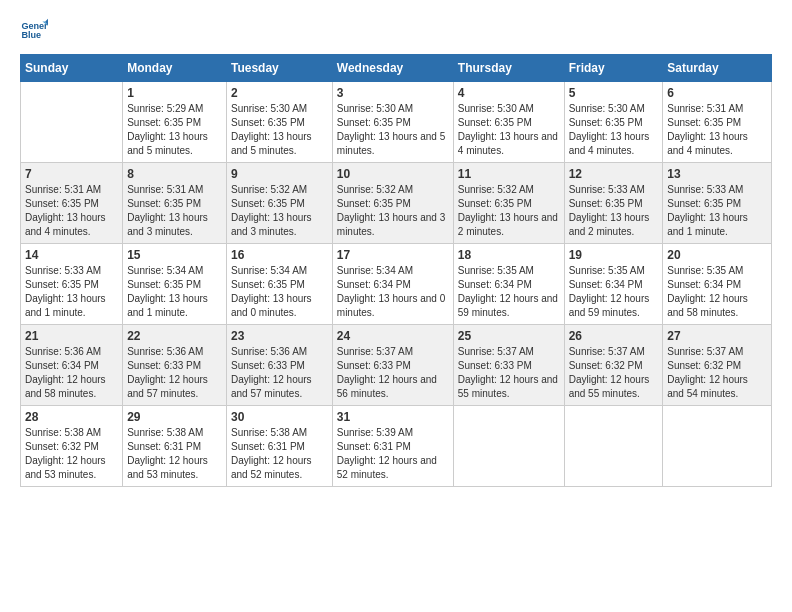 This screenshot has width=792, height=612. Describe the element at coordinates (718, 366) in the screenshot. I see `calendar-day-cell: 27Sunrise: 5:37 AM Sunset: 6:32 PM Dayli…` at that location.